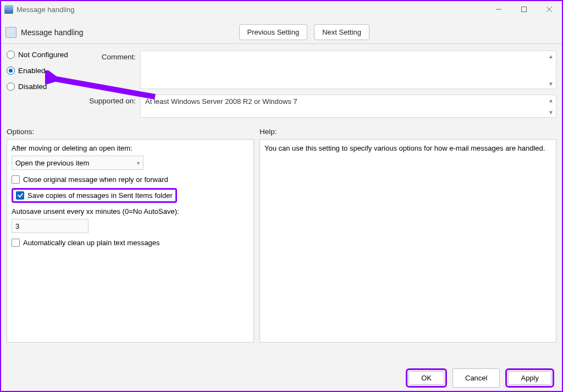 The width and height of the screenshot is (563, 392). Describe the element at coordinates (32, 70) in the screenshot. I see `radio-label: Enabled` at that location.